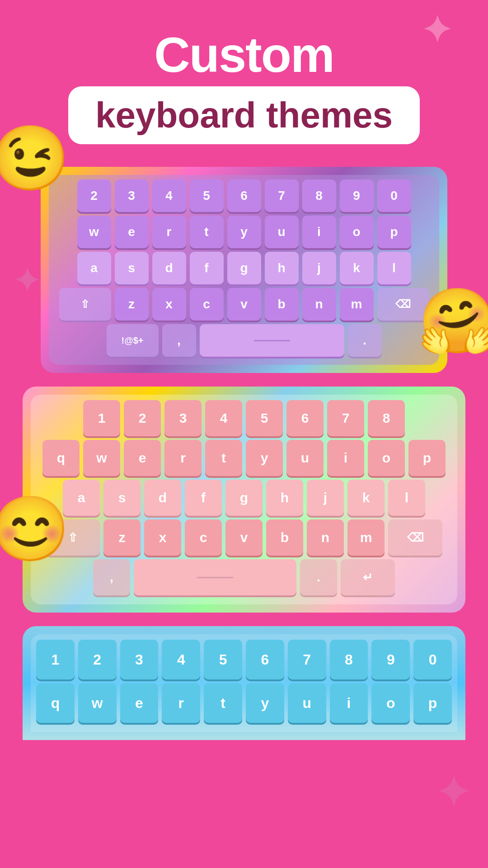  Describe the element at coordinates (349, 660) in the screenshot. I see `blue-key-8: 8` at that location.